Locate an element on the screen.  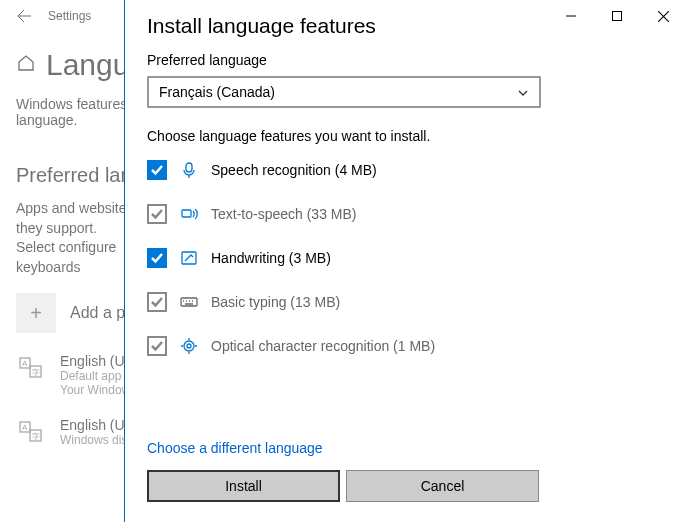
checkbox-speech is located at coordinates (157, 170).